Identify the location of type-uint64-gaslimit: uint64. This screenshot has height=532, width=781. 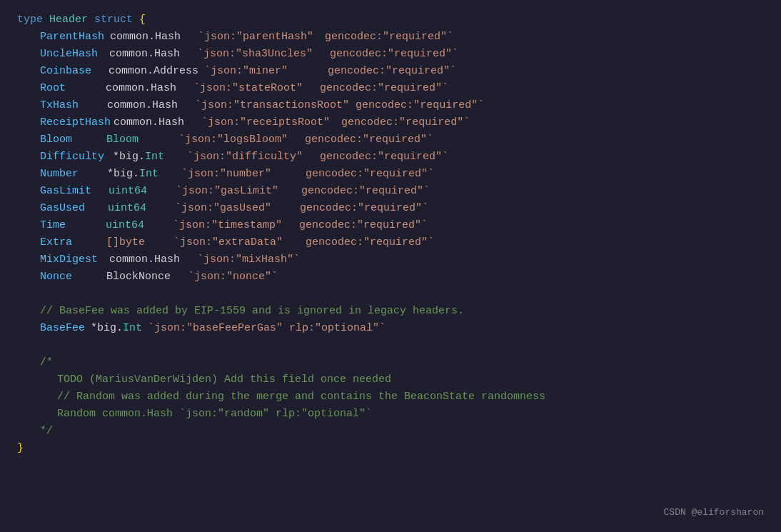
(128, 191).